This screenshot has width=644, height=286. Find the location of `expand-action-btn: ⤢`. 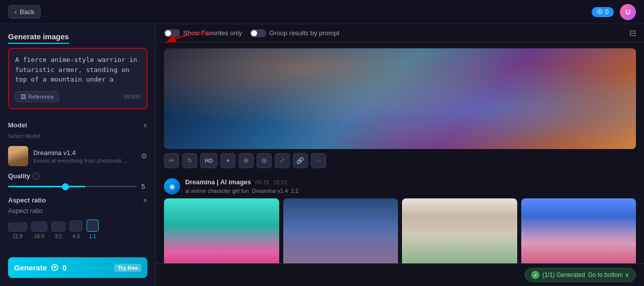

expand-action-btn: ⤢ is located at coordinates (282, 161).